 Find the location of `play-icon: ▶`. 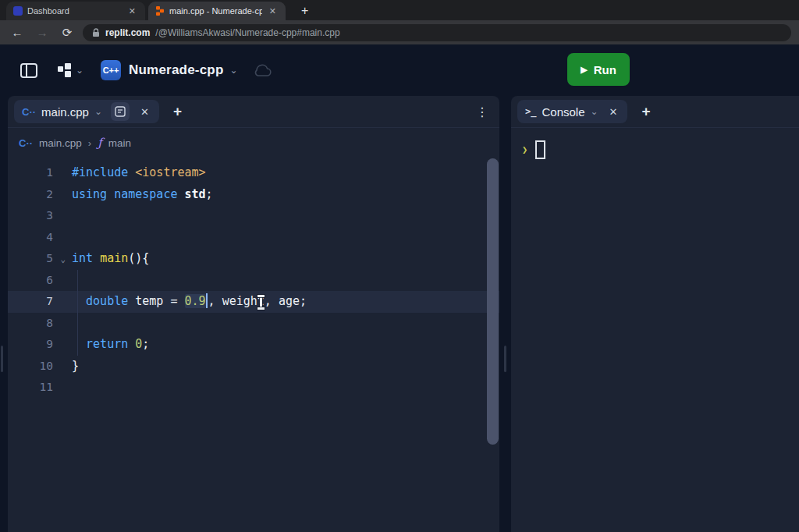

play-icon: ▶ is located at coordinates (584, 70).